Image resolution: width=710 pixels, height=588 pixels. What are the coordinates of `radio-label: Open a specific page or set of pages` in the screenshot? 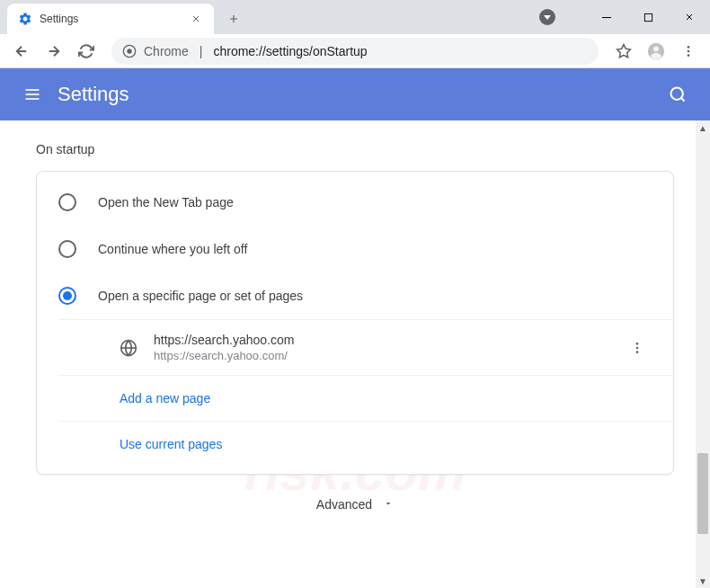 It's located at (200, 296).